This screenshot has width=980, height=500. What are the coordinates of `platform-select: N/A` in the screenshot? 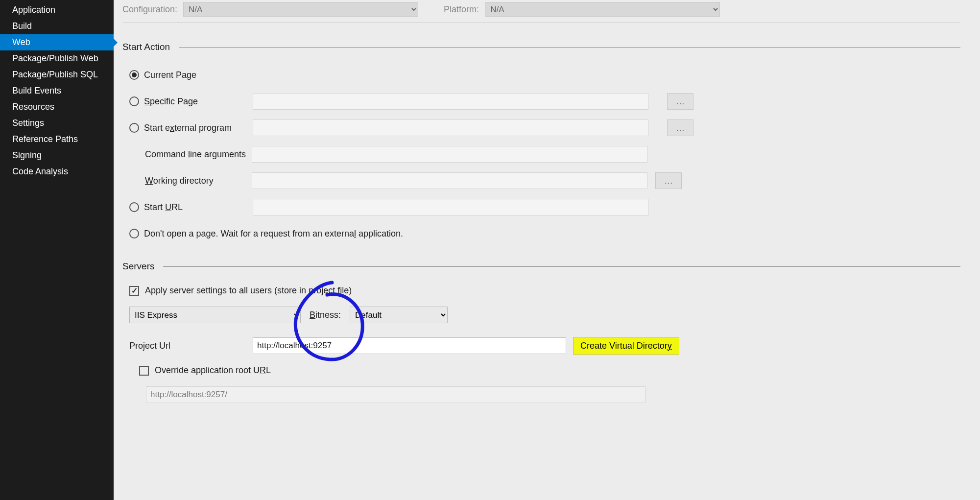 It's located at (602, 9).